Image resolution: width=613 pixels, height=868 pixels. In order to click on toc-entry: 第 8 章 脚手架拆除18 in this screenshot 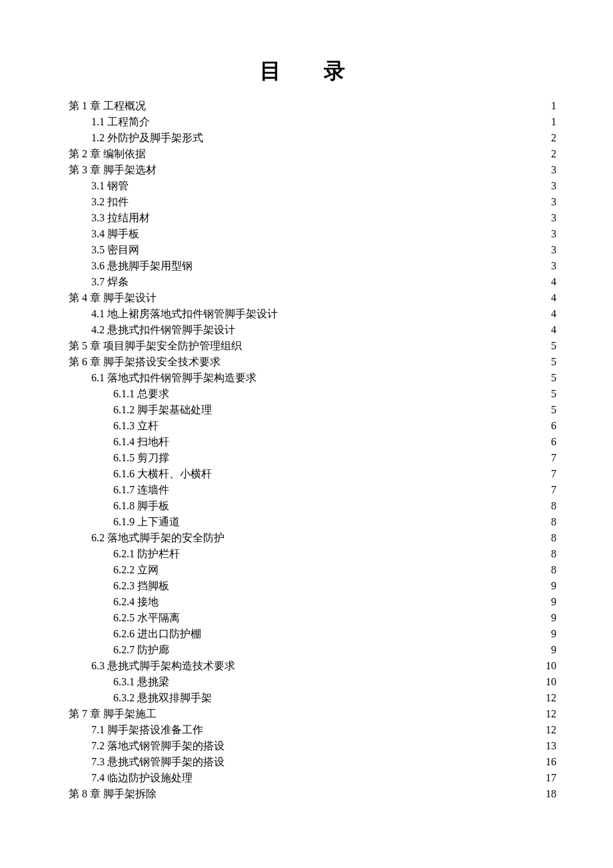, I will do `click(312, 794)`.